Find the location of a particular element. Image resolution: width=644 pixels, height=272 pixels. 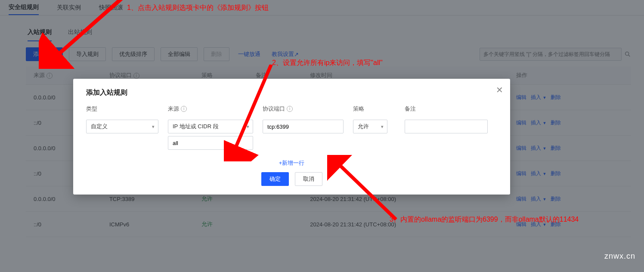

protocol-port-field is located at coordinates (303, 127).